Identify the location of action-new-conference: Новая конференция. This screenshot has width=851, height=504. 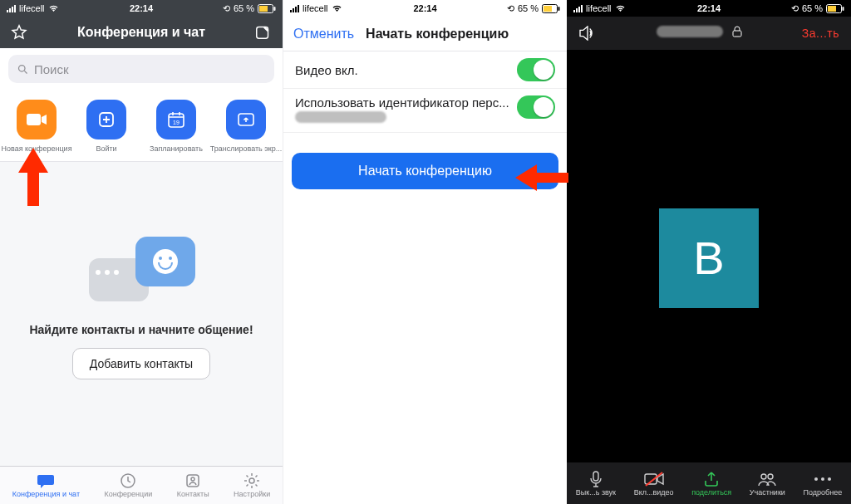
(37, 126).